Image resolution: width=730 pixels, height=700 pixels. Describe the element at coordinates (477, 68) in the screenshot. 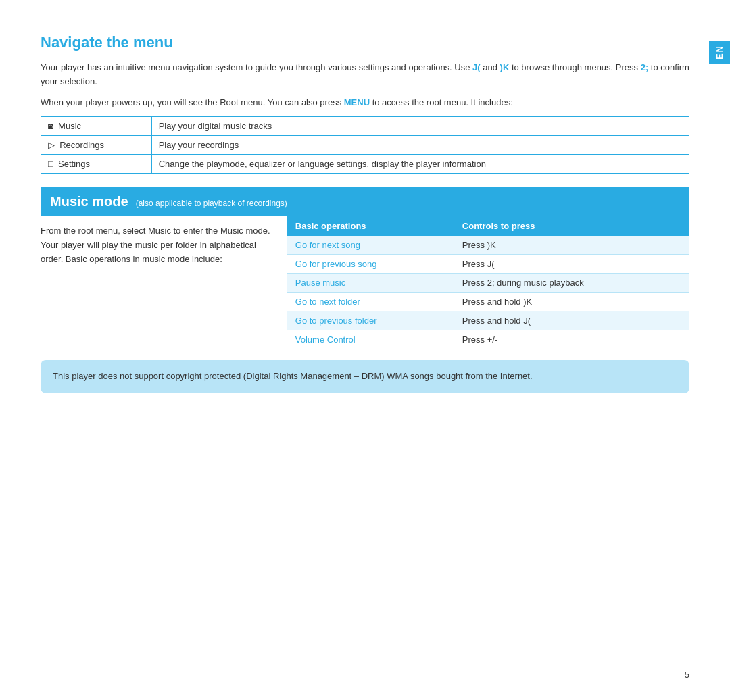

I see `j-highlight: J(` at that location.